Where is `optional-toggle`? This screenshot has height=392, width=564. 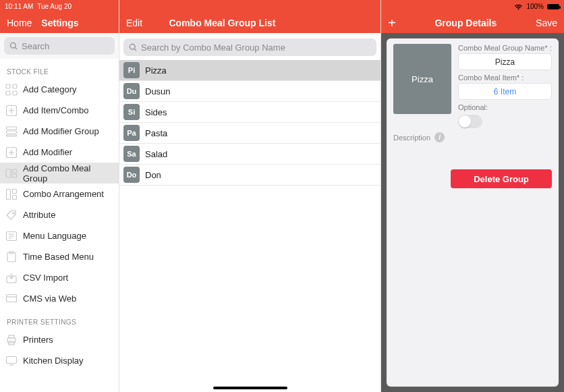 optional-toggle is located at coordinates (470, 121).